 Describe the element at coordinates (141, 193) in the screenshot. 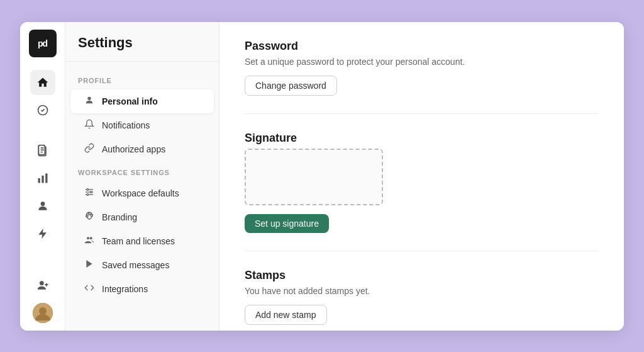

I see `workspace-defaults-label: Workspace defaults` at that location.